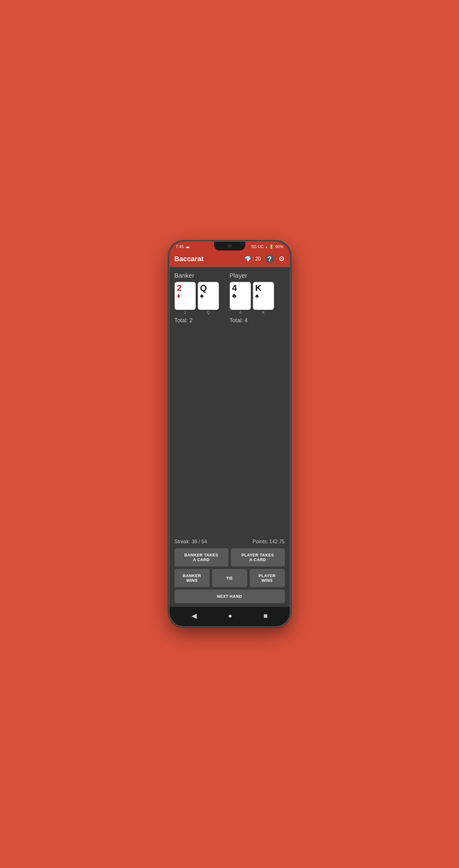 Image resolution: width=459 pixels, height=868 pixels. What do you see at coordinates (258, 259) in the screenshot?
I see `gem-score-value: 20` at bounding box center [258, 259].